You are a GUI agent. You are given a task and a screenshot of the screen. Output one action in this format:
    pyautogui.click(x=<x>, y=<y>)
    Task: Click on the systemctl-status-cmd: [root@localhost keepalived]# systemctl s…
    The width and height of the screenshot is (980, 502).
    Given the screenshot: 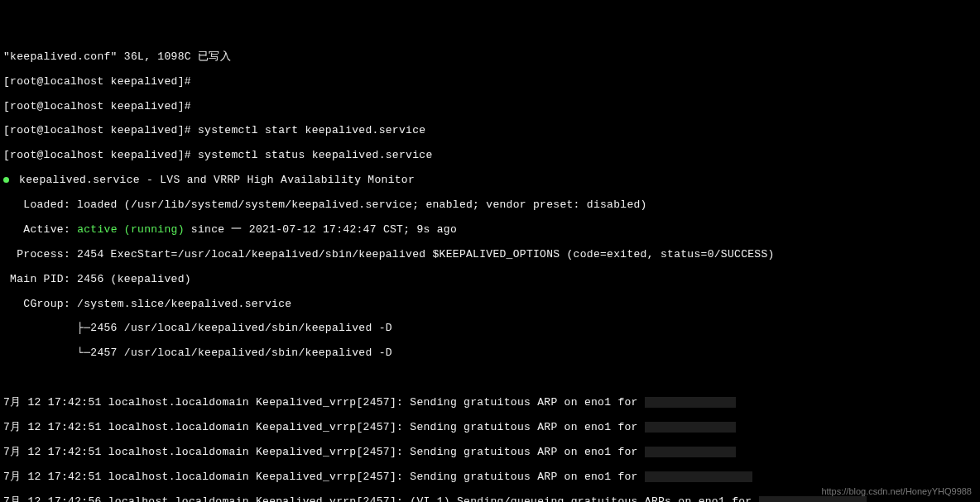 What is the action you would take?
    pyautogui.click(x=490, y=155)
    